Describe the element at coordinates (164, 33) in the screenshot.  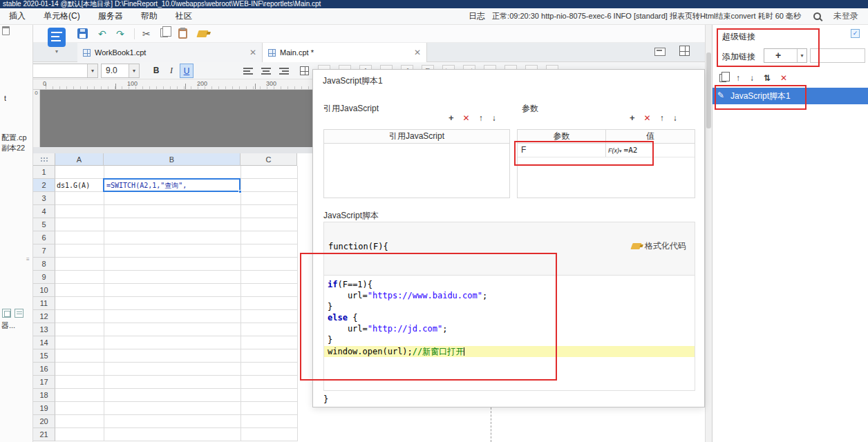
I see `copy-icon` at that location.